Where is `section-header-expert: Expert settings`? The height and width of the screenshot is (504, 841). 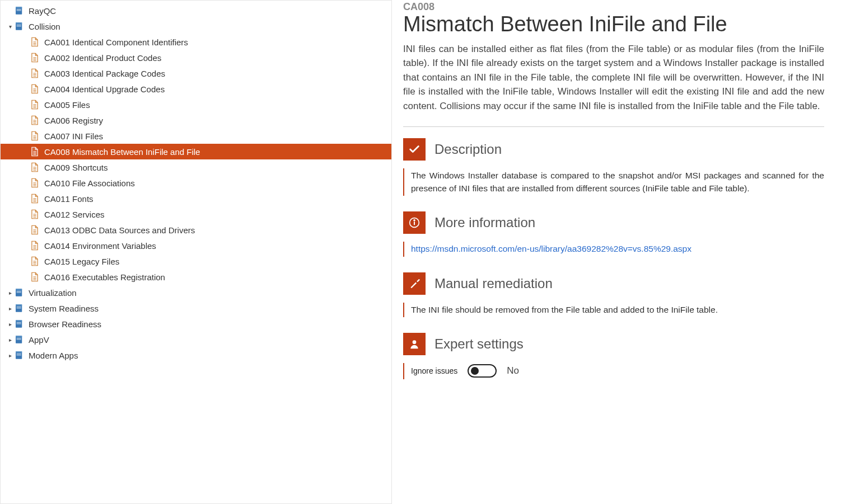 section-header-expert: Expert settings is located at coordinates (614, 344).